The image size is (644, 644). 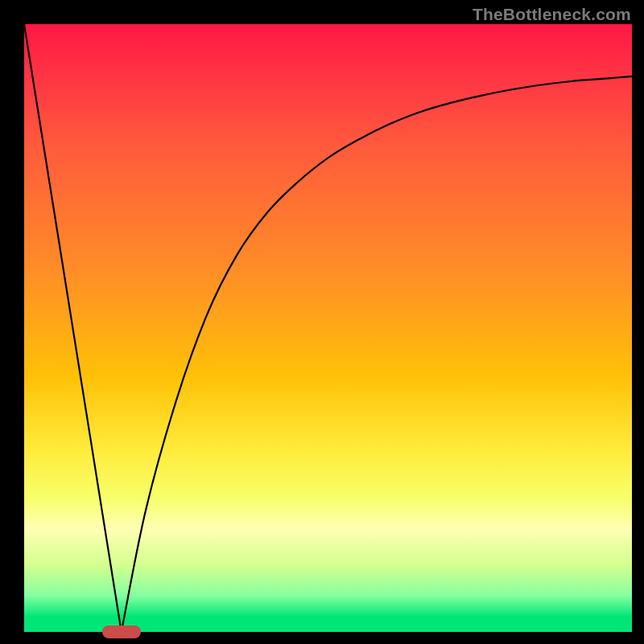 I want to click on watermark-text: TheBottleneck.com, so click(x=552, y=14).